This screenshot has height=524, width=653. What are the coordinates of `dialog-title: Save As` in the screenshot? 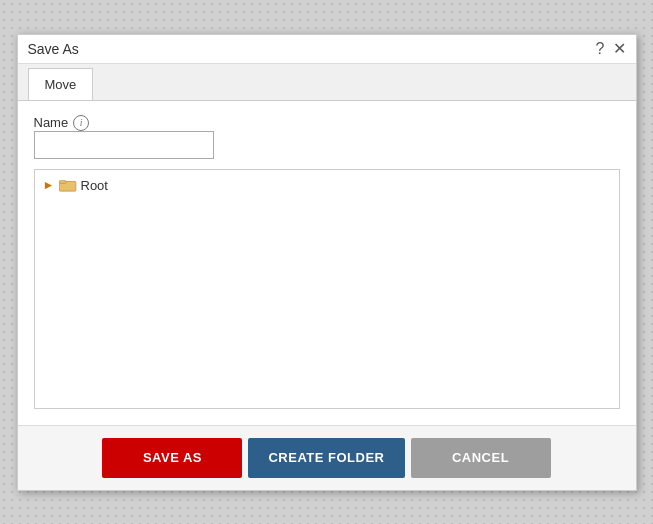 It's located at (54, 49).